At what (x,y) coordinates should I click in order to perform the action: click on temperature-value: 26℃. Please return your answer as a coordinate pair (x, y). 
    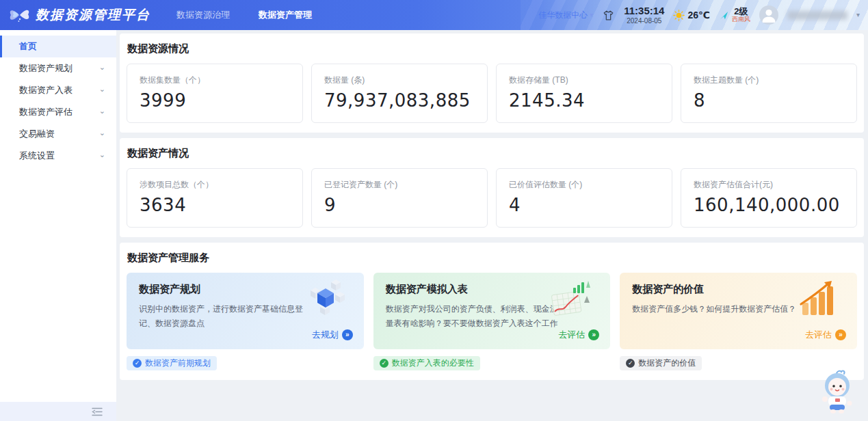
    Looking at the image, I should click on (699, 15).